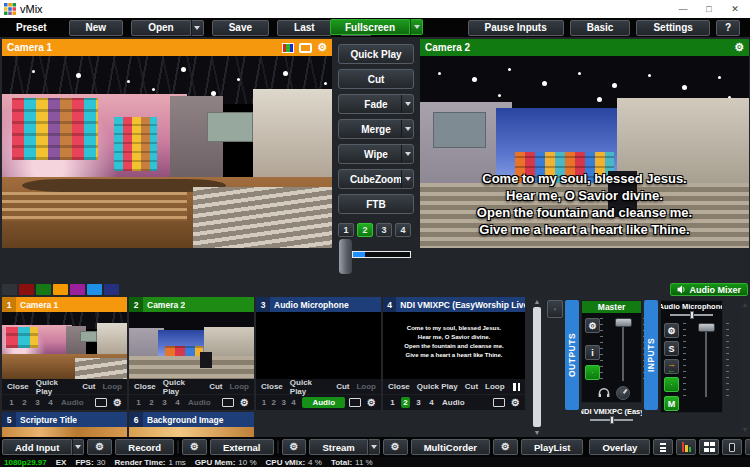 The height and width of the screenshot is (467, 750). I want to click on audio-meters-button, so click(686, 447).